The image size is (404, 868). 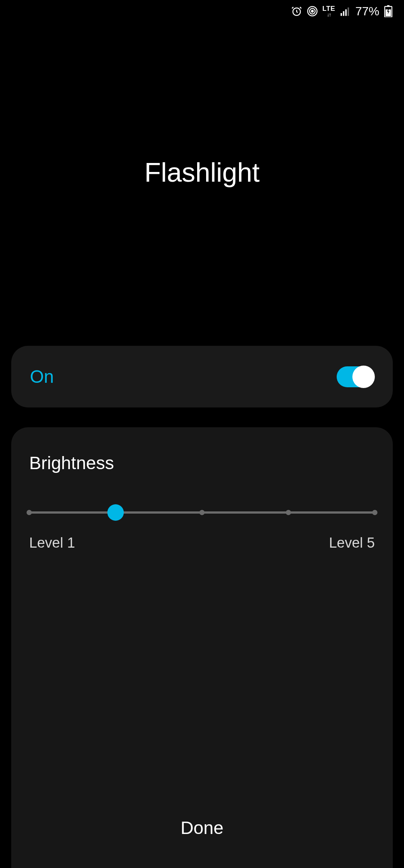 I want to click on page-title: Flashlight, so click(x=202, y=172).